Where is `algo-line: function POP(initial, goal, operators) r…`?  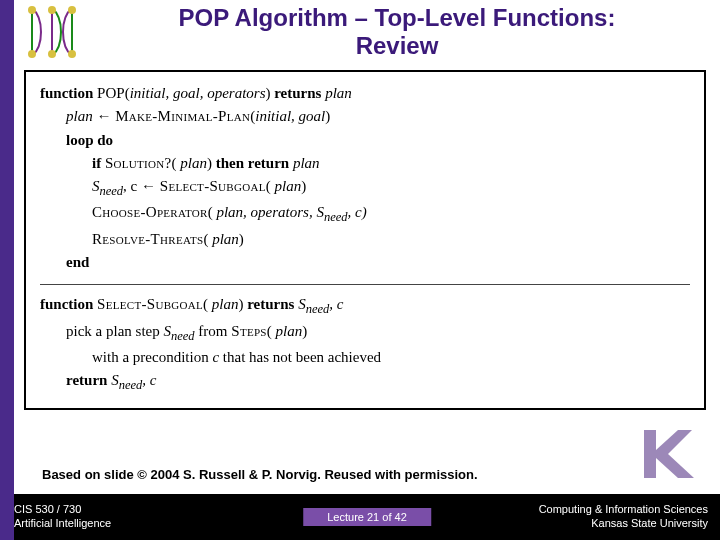
algo-line: function POP(initial, goal, operators) r… is located at coordinates (365, 94).